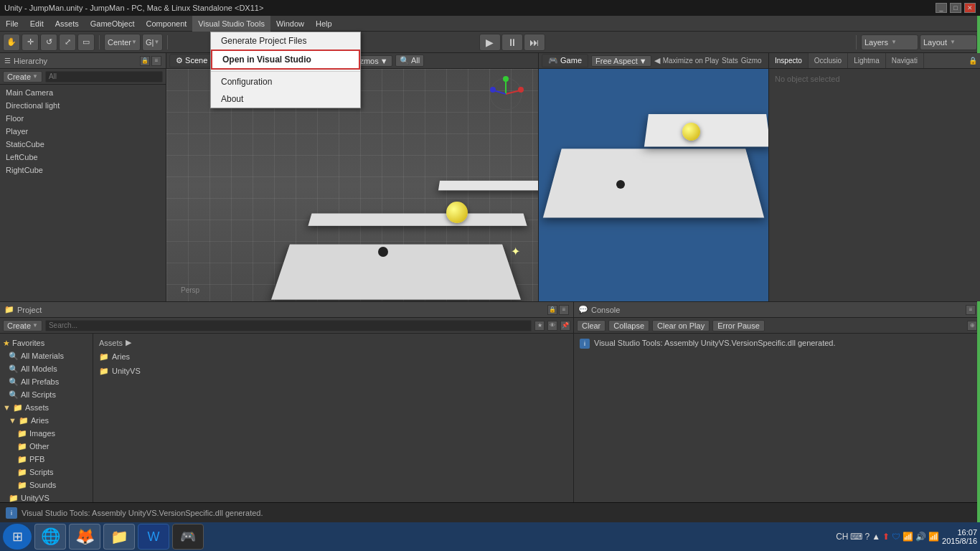  Describe the element at coordinates (39, 369) in the screenshot. I see `all-models-label: All Models` at that location.